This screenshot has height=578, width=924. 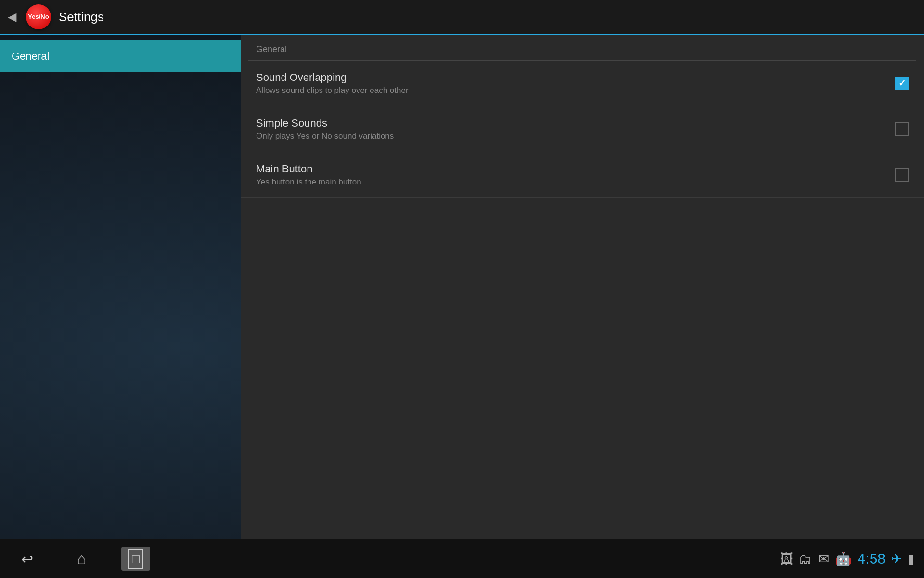 I want to click on android-icon: 🤖, so click(x=843, y=559).